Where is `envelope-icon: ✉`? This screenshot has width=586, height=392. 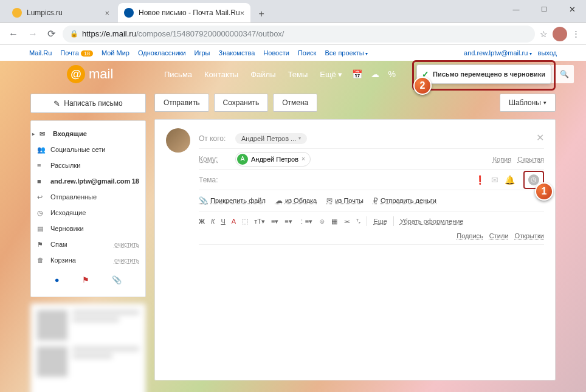 envelope-icon: ✉ is located at coordinates (44, 134).